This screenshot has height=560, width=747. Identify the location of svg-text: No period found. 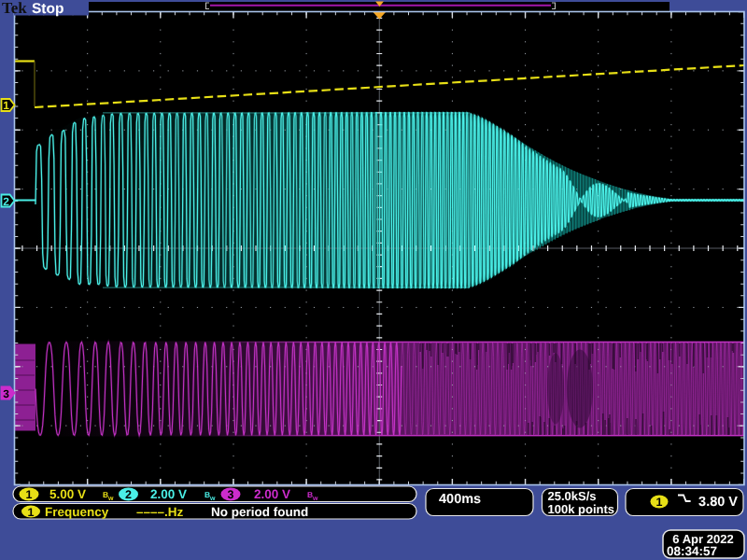
(260, 511).